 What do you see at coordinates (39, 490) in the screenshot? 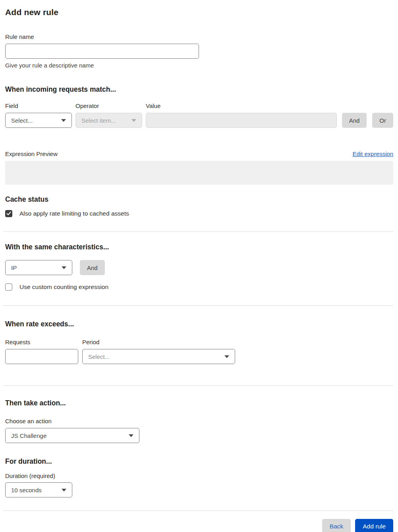
I see `duration-select: 10 seconds` at bounding box center [39, 490].